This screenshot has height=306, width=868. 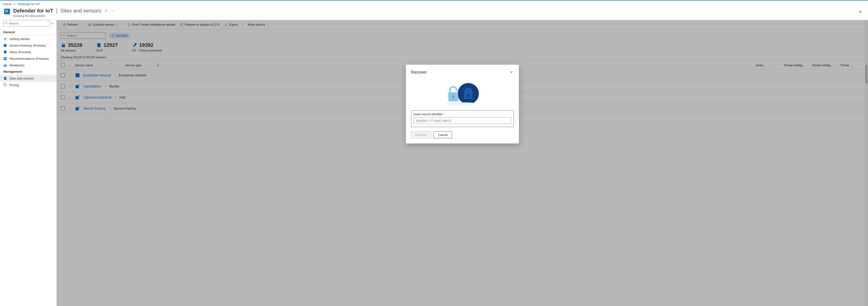 I want to click on nav-label: Device inventory (Preview), so click(x=28, y=45).